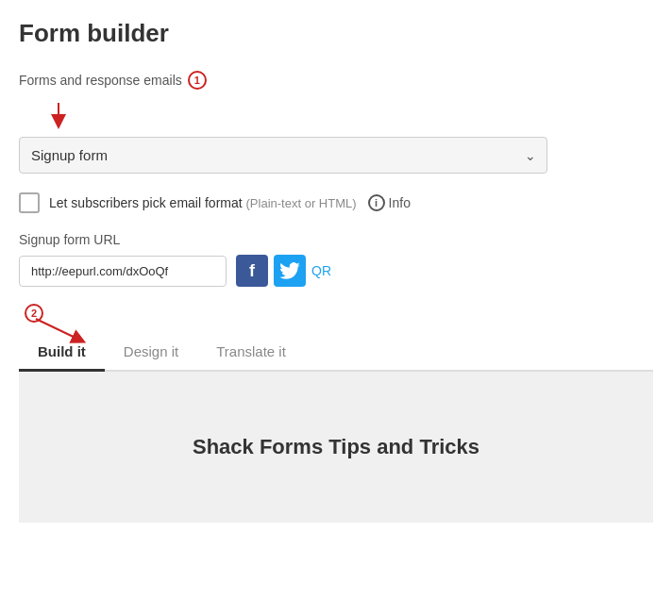  I want to click on tab-content-title: Shack Forms Tips and Tricks, so click(336, 447).